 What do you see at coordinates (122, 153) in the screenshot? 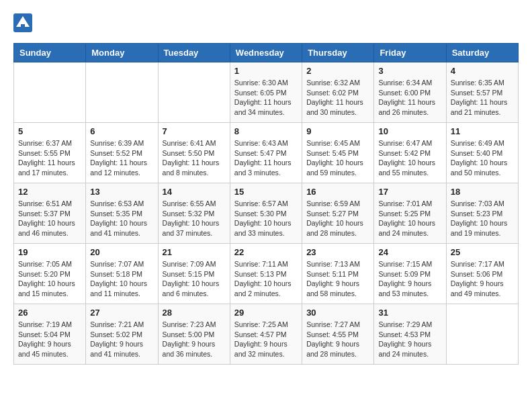
I see `calendar-cell: 6Sunrise: 6:39 AMSunset: 5:52 PMDaylight…` at bounding box center [122, 153].